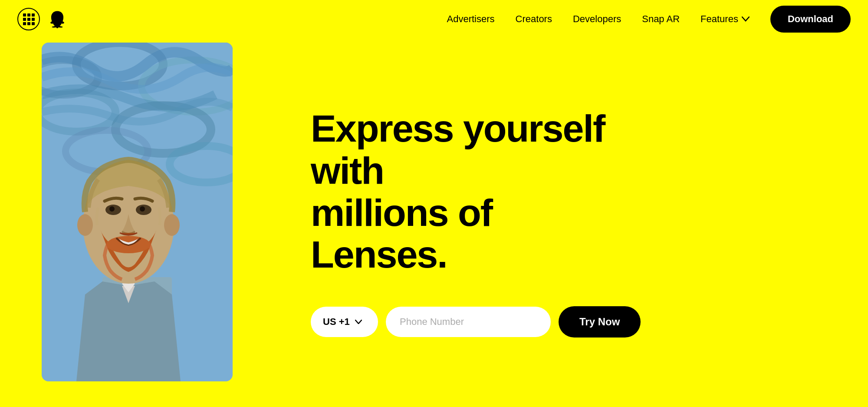 Image resolution: width=868 pixels, height=407 pixels. I want to click on navbar-right: Advertisers Creators Developers Snap AR …, so click(649, 19).